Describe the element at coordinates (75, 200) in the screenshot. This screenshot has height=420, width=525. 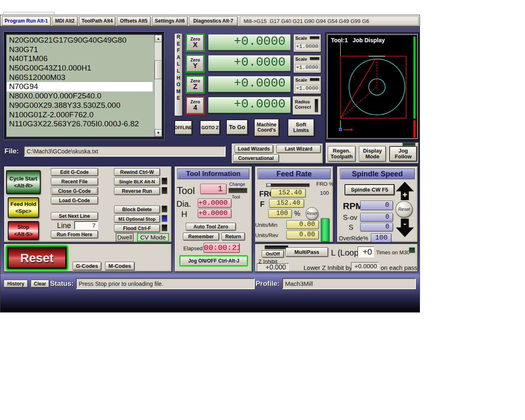
I see `load-gcode-button: Load G-Code` at that location.